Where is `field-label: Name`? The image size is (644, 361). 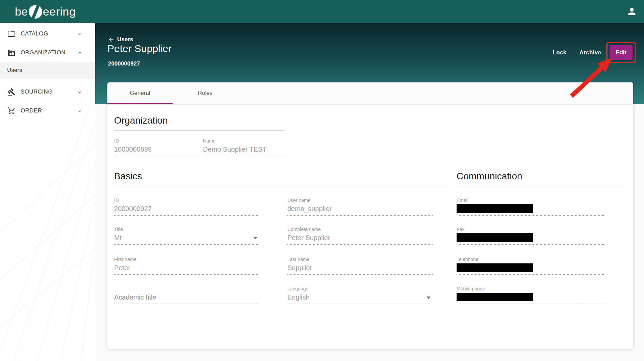
field-label: Name is located at coordinates (244, 141).